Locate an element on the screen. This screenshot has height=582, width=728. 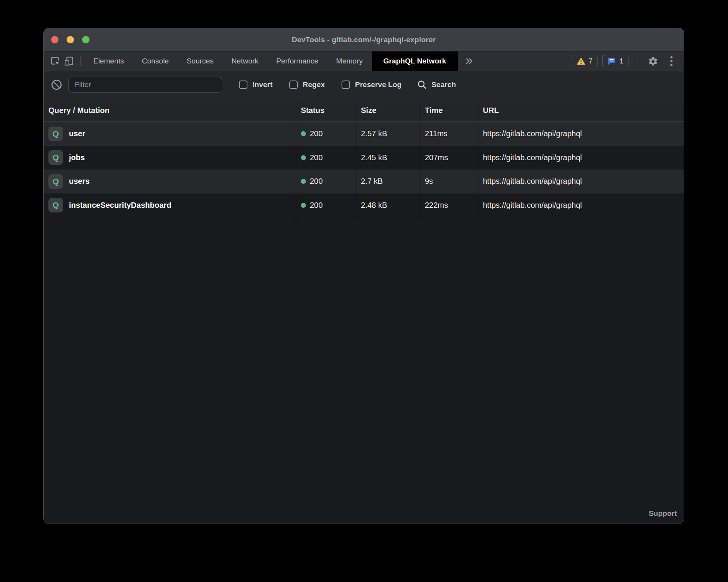
close-button is located at coordinates (55, 39).